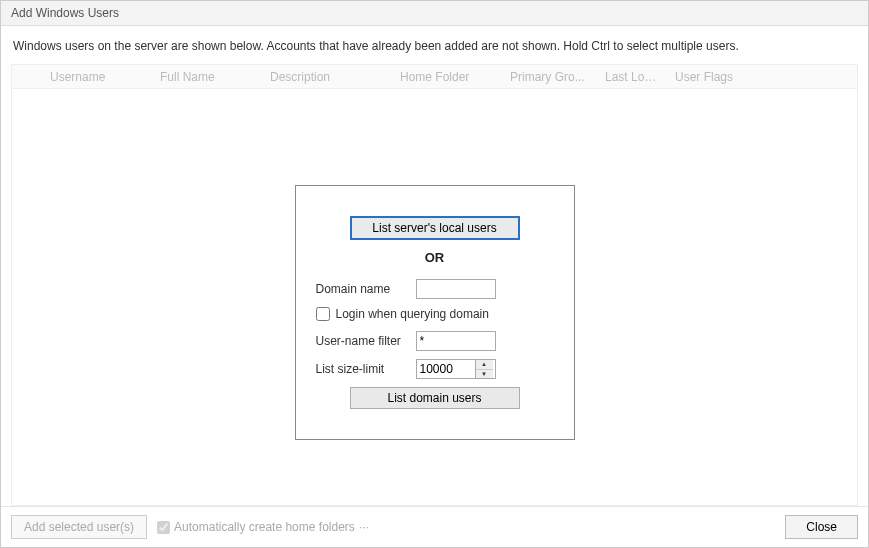 The height and width of the screenshot is (548, 869). What do you see at coordinates (447, 77) in the screenshot?
I see `col-header-homefolder: Home Folder` at bounding box center [447, 77].